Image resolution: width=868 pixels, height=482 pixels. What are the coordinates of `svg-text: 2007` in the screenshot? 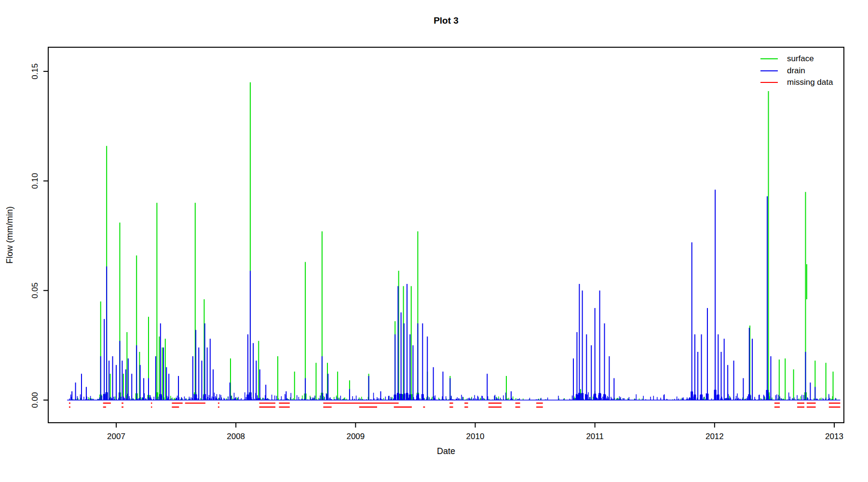 It's located at (116, 437).